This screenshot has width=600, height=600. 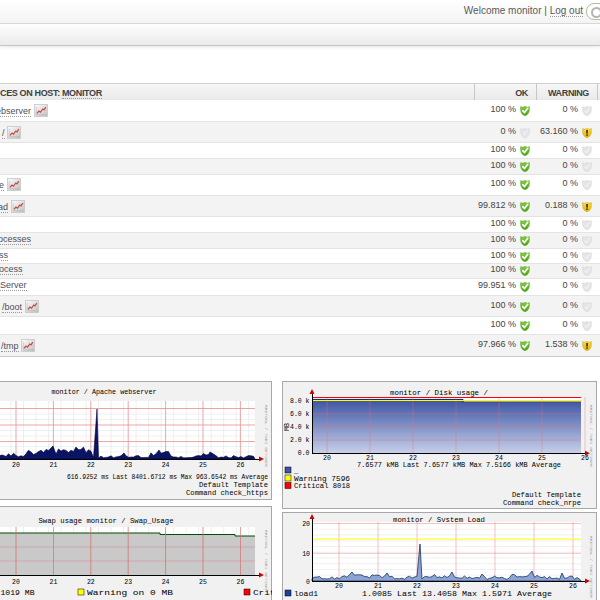 What do you see at coordinates (457, 594) in the screenshot?
I see `svg-text:1.0085 Last 13.4058 Max 1: 1.0085 Last 13.4058 Max 1.5971 Average` at bounding box center [457, 594].